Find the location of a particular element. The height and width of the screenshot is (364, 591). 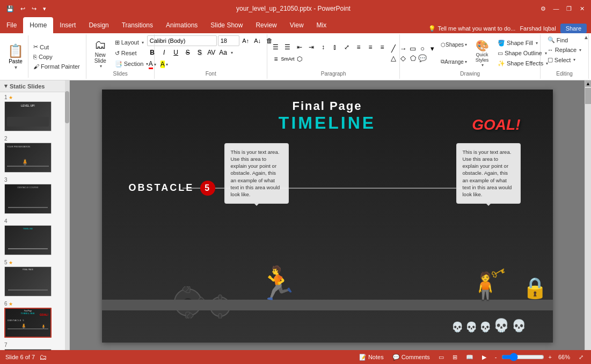

slide-thumb-6: 6 ★ Final Page TIMELINE GOAL! OBSTACLE 5… is located at coordinates (34, 320).